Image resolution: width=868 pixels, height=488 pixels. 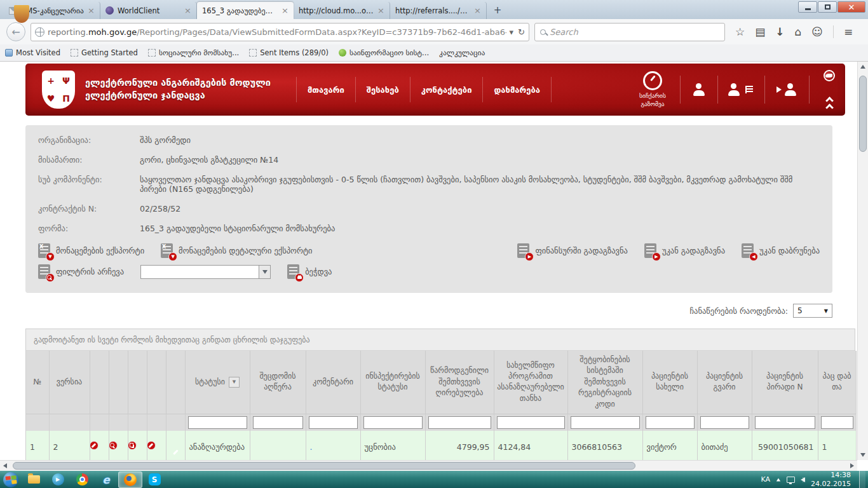 I want to click on close-button: ✕, so click(x=851, y=7).